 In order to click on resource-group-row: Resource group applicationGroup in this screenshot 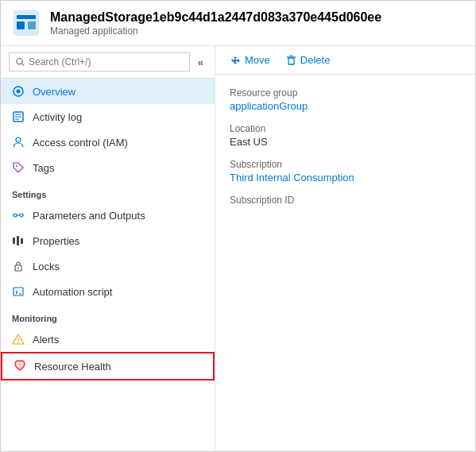, I will do `click(345, 100)`.